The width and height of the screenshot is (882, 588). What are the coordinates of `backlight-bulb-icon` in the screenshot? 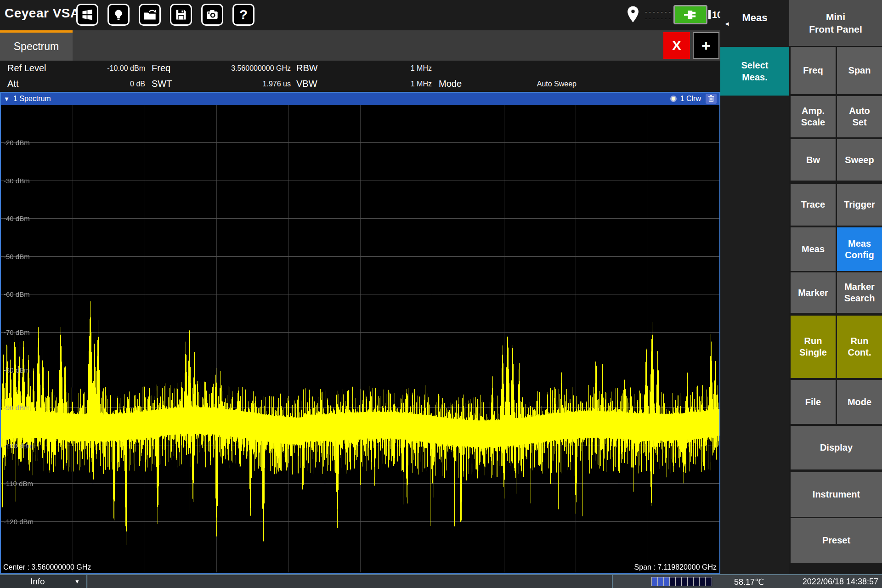 It's located at (119, 15).